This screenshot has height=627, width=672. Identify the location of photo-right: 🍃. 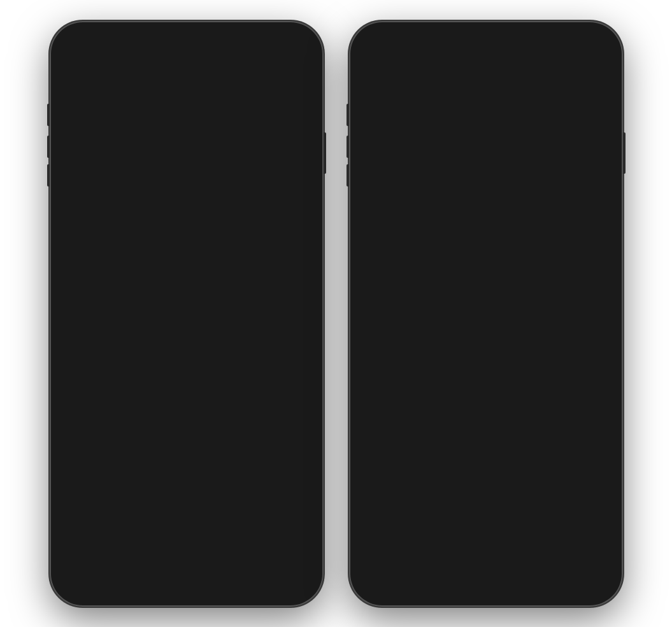
(486, 150).